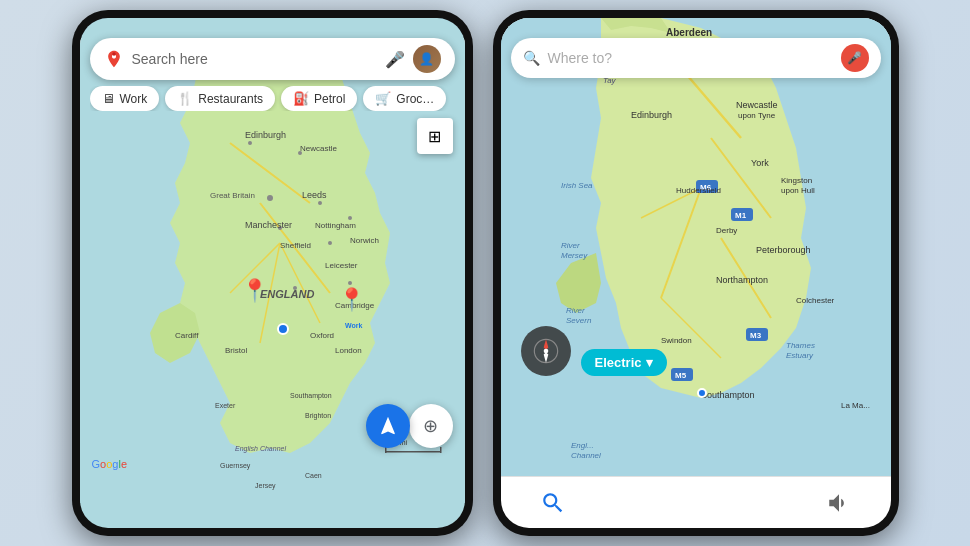 This screenshot has width=970, height=546. Describe the element at coordinates (354, 326) in the screenshot. I see `svg-text: Work` at that location.